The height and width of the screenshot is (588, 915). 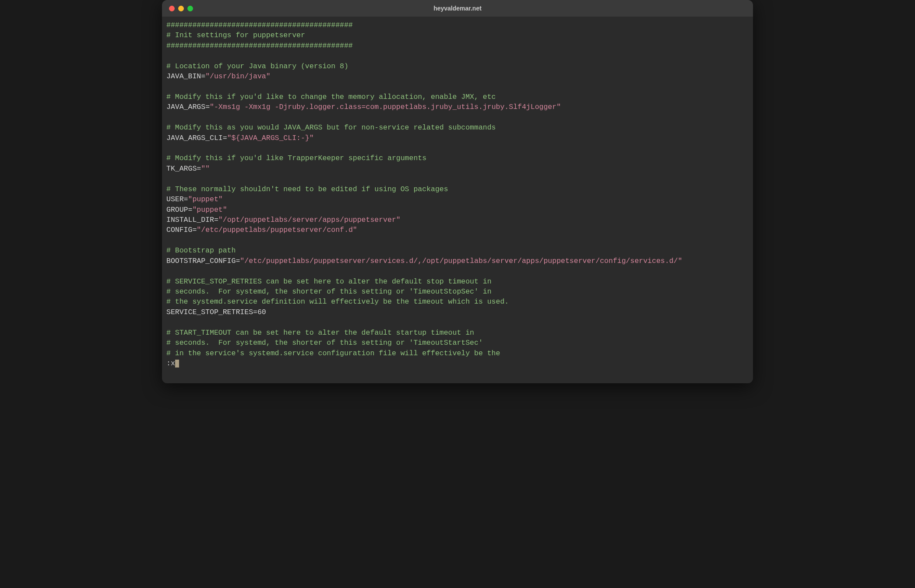 I want to click on editor-line: # SERVICE_STOP_RETRIES can be set here t…, so click(x=458, y=282).